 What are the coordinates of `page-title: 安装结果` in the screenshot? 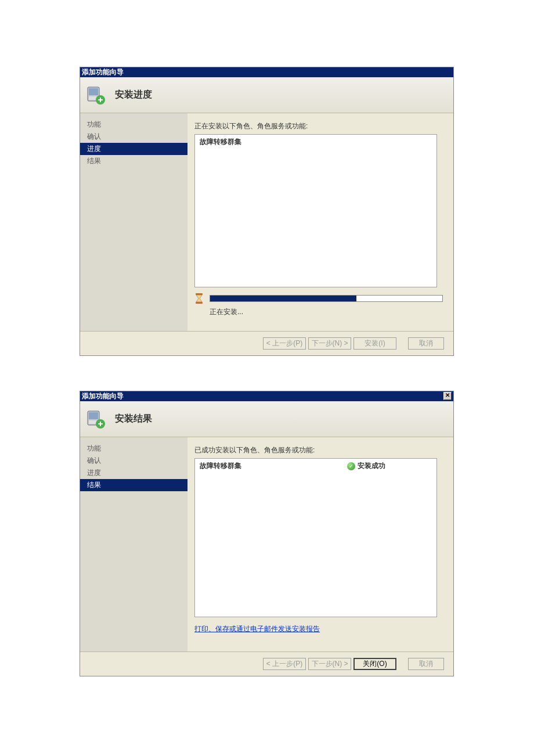 It's located at (134, 419).